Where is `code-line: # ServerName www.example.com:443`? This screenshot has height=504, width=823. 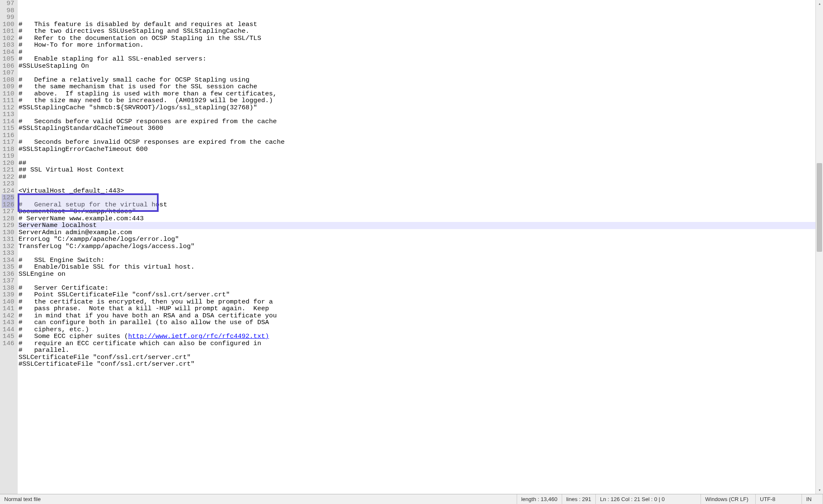
code-line: # ServerName www.example.com:443 is located at coordinates (417, 219).